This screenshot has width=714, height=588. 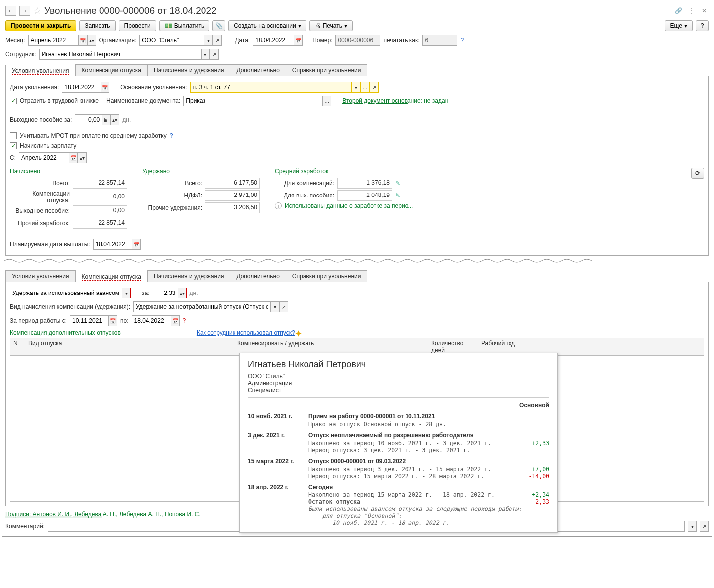 What do you see at coordinates (124, 321) in the screenshot?
I see `period-to-label: по:` at bounding box center [124, 321].